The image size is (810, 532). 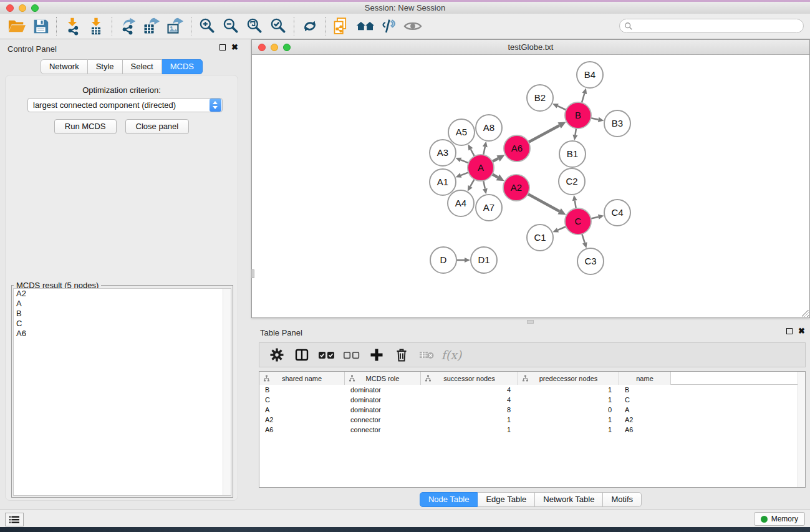 I want to click on clone-network-icon, so click(x=342, y=26).